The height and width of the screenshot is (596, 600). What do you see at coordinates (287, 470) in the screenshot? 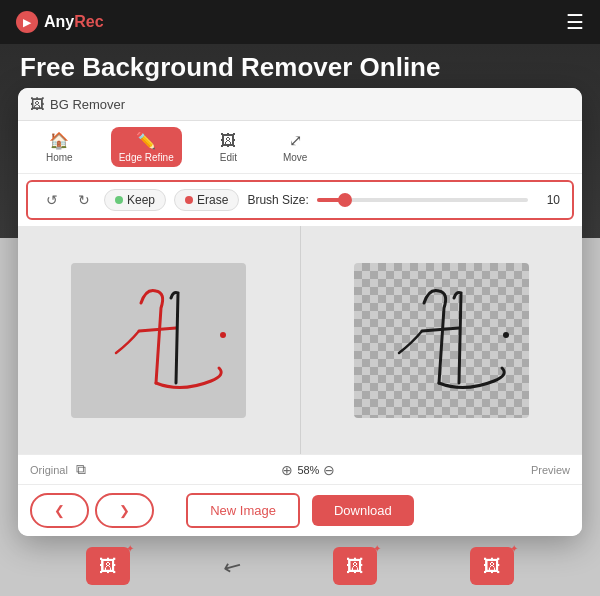
I see `zoom-in-button: ⊕` at bounding box center [287, 470].